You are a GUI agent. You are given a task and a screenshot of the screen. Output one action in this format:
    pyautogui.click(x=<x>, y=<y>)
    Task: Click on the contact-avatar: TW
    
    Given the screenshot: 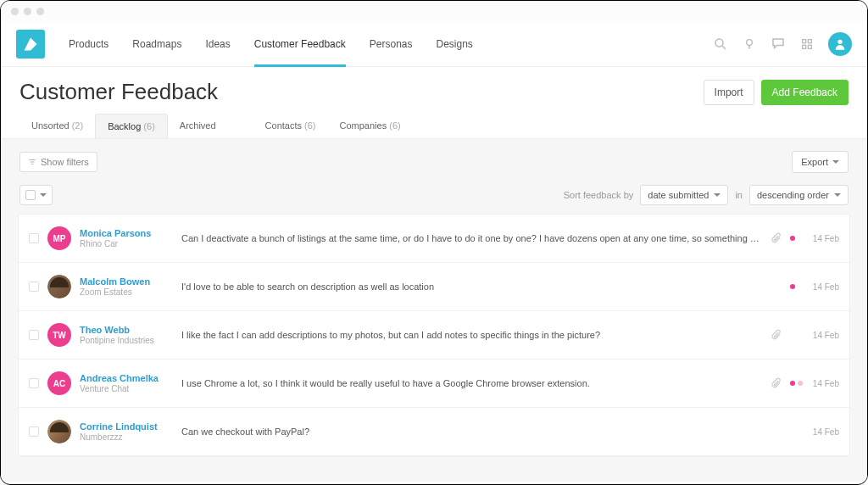 What is the action you would take?
    pyautogui.click(x=59, y=335)
    